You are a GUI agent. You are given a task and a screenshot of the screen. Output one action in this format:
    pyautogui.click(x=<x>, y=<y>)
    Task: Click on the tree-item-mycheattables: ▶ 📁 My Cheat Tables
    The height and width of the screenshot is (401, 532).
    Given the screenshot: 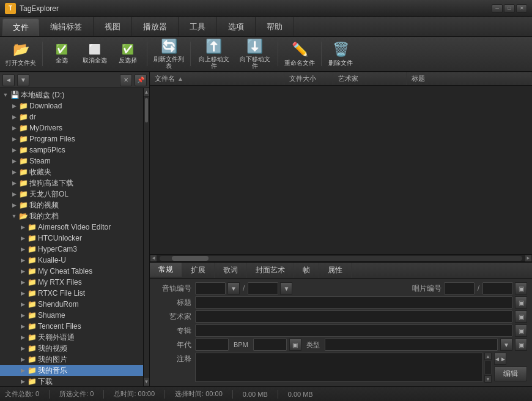 What is the action you would take?
    pyautogui.click(x=72, y=271)
    